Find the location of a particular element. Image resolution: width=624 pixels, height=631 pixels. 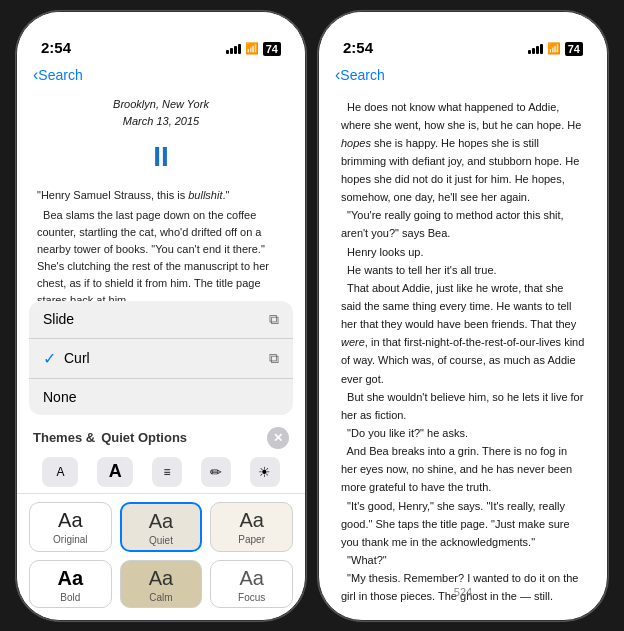

theme-quiet: Aa Quiet is located at coordinates (162, 527).